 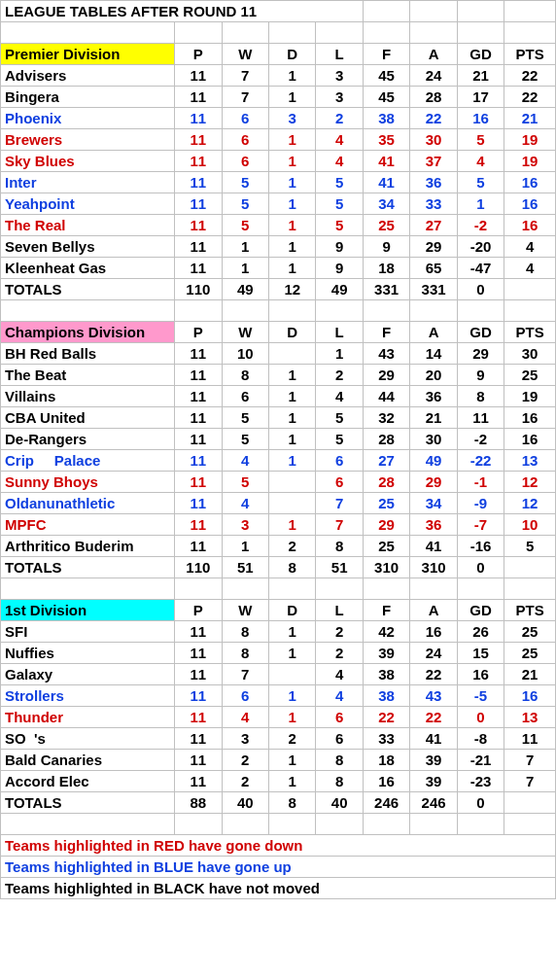 I want to click on stat-pts: 25, so click(x=531, y=632).